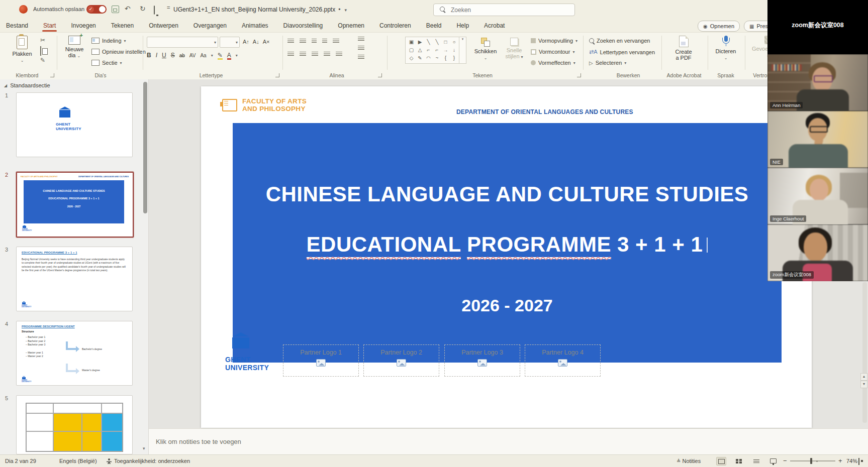 Image resolution: width=868 pixels, height=467 pixels. Describe the element at coordinates (277, 75) in the screenshot. I see `font-dialog-launcher` at that location.